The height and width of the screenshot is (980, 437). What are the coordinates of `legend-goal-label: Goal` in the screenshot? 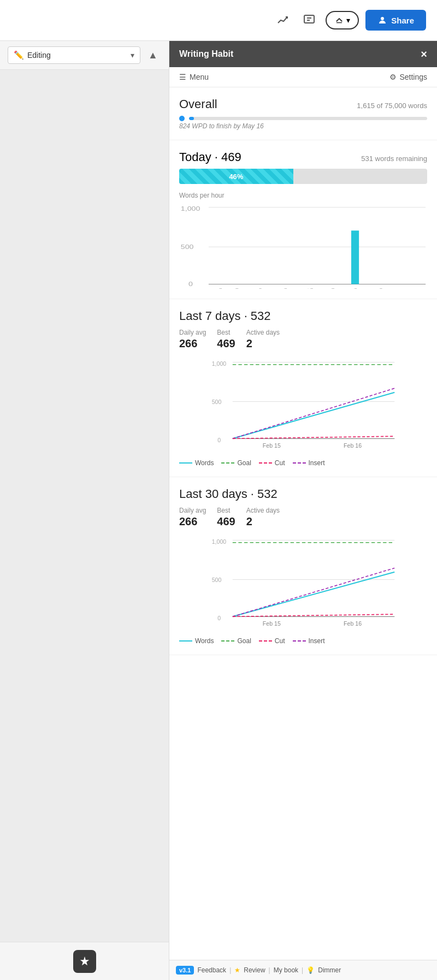 It's located at (244, 463).